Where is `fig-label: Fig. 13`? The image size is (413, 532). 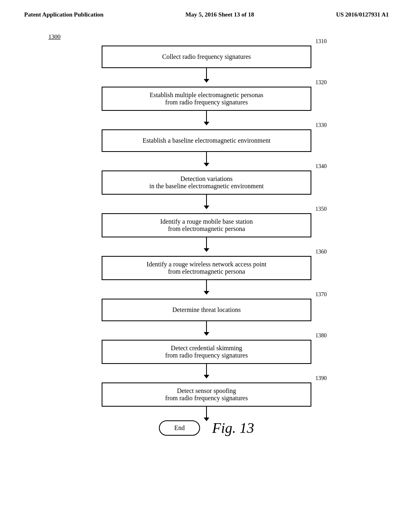
fig-label: Fig. 13 is located at coordinates (233, 428).